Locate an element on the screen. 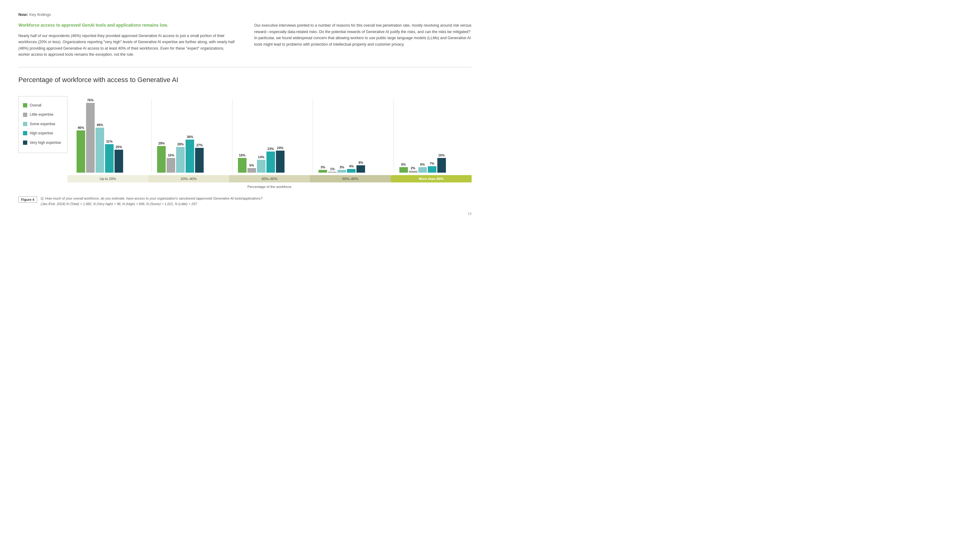  bar-value-label: 2% is located at coordinates (413, 168).